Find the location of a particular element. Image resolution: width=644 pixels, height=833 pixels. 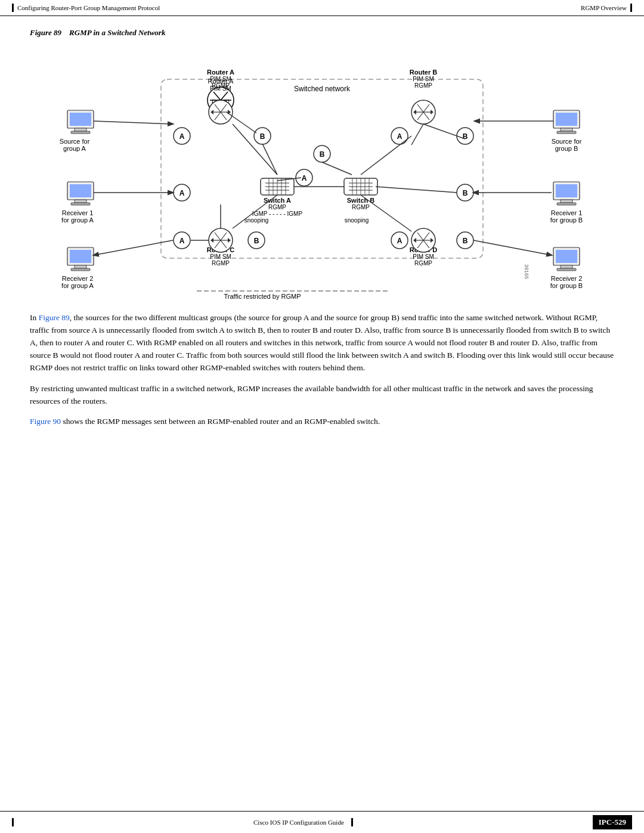

header-right: RGMP Overview is located at coordinates (606, 8).